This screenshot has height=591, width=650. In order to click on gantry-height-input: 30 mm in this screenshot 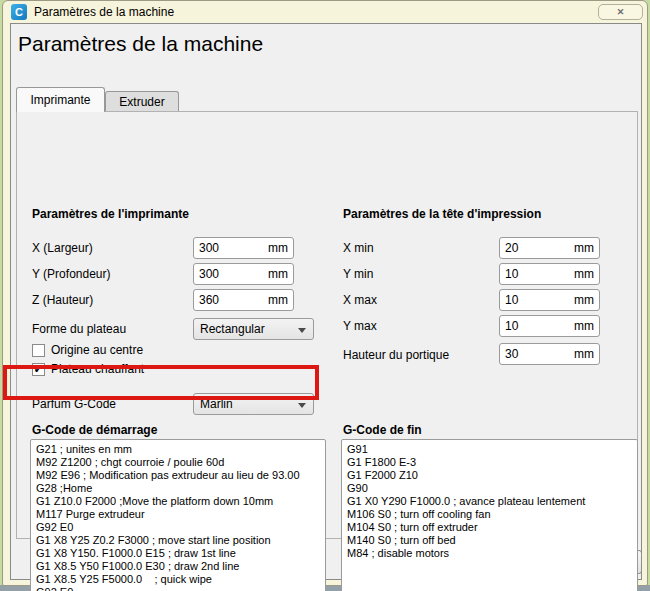, I will do `click(550, 354)`.